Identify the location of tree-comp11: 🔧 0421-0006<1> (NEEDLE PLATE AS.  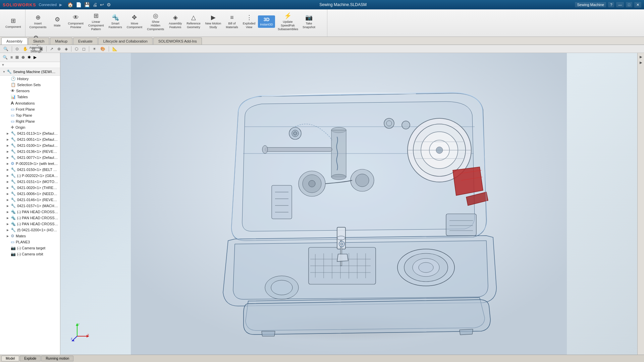
(30, 194).